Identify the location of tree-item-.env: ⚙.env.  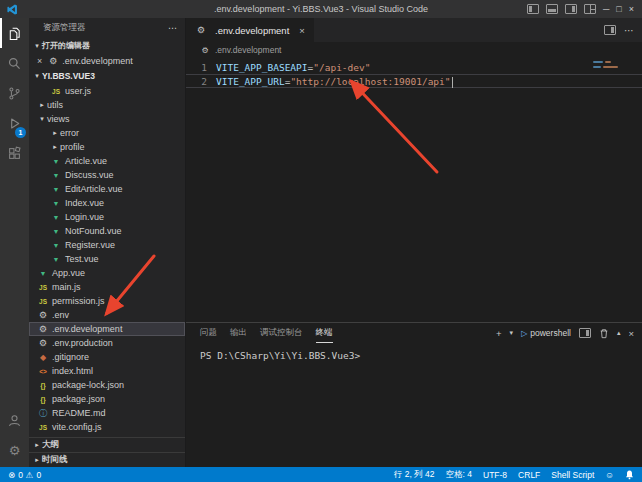
(107, 315).